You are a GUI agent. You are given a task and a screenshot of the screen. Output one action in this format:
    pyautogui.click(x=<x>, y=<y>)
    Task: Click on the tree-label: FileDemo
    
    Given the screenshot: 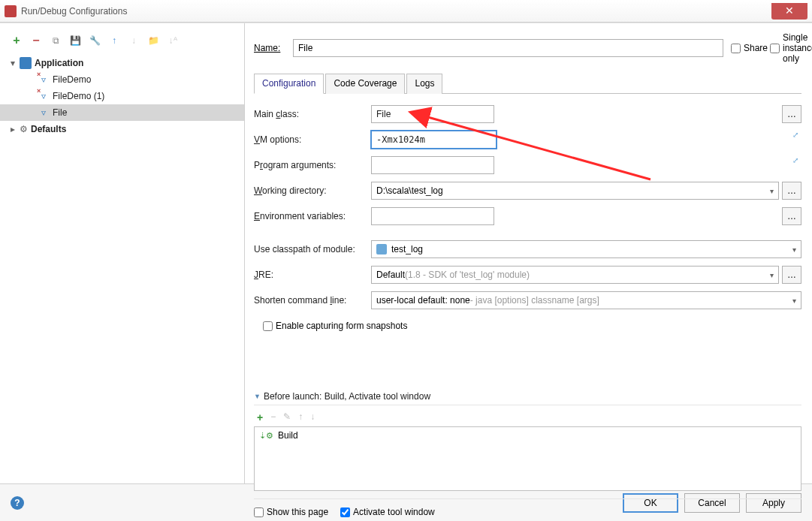 What is the action you would take?
    pyautogui.click(x=72, y=80)
    